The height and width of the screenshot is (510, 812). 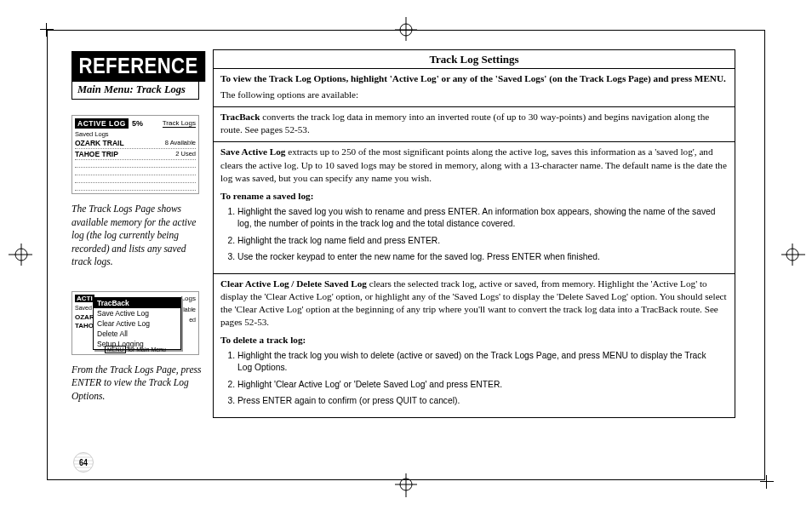 I want to click on tracback-term: TracBack, so click(x=240, y=117).